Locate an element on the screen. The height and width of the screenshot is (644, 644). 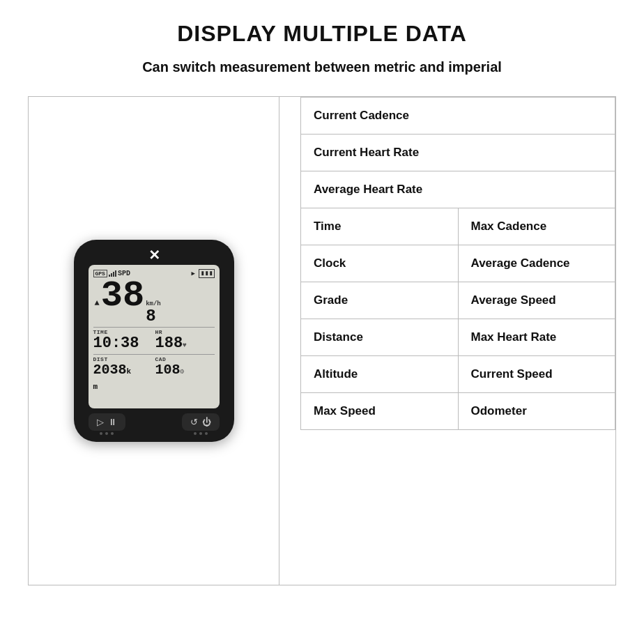
battery-indicator: ▮▮▮ is located at coordinates (206, 273).